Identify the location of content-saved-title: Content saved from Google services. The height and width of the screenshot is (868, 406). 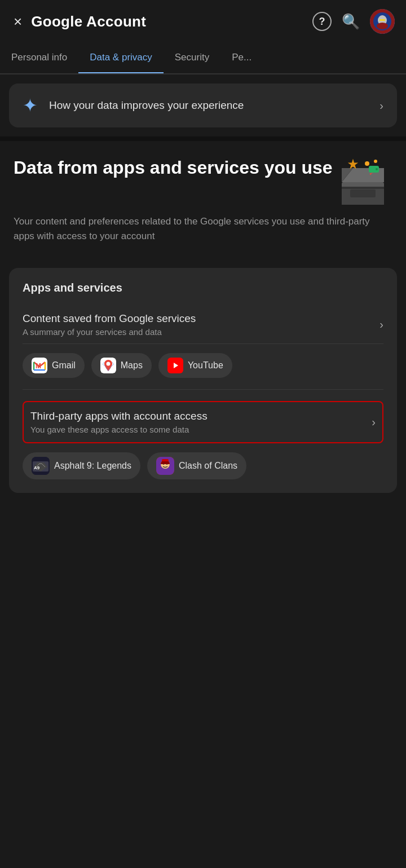
(201, 319).